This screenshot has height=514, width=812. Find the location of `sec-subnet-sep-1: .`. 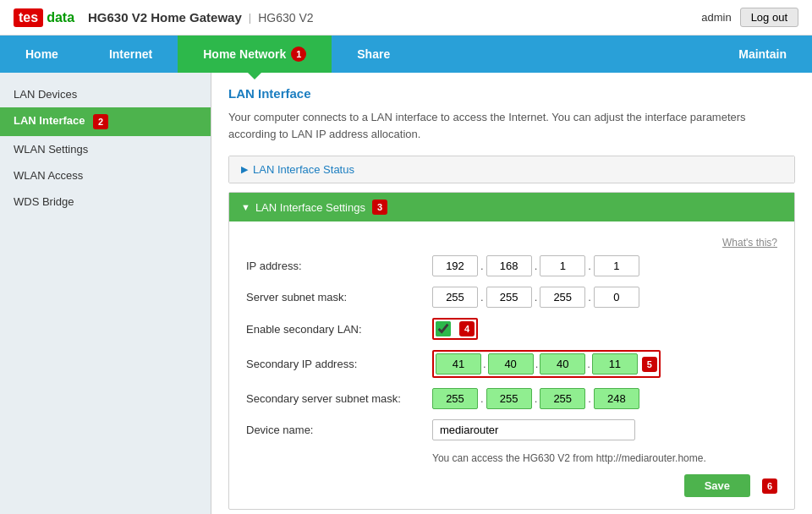

sec-subnet-sep-1: . is located at coordinates (482, 399).